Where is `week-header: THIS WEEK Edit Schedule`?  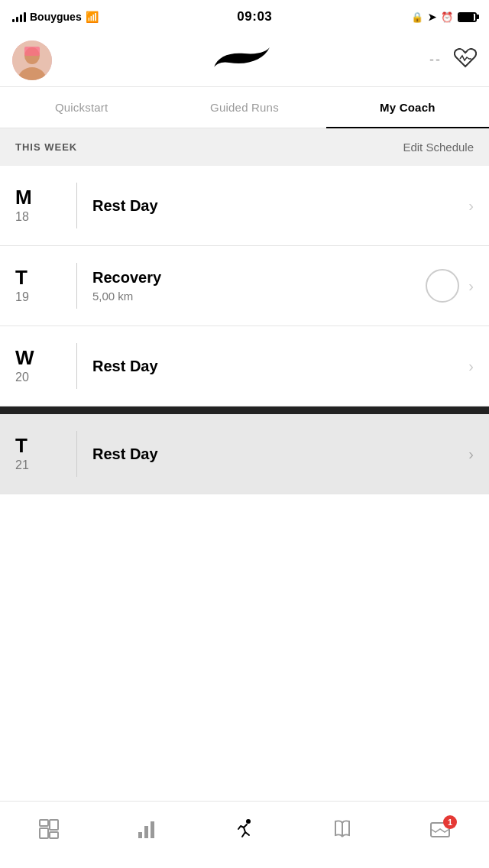 week-header: THIS WEEK Edit Schedule is located at coordinates (244, 147).